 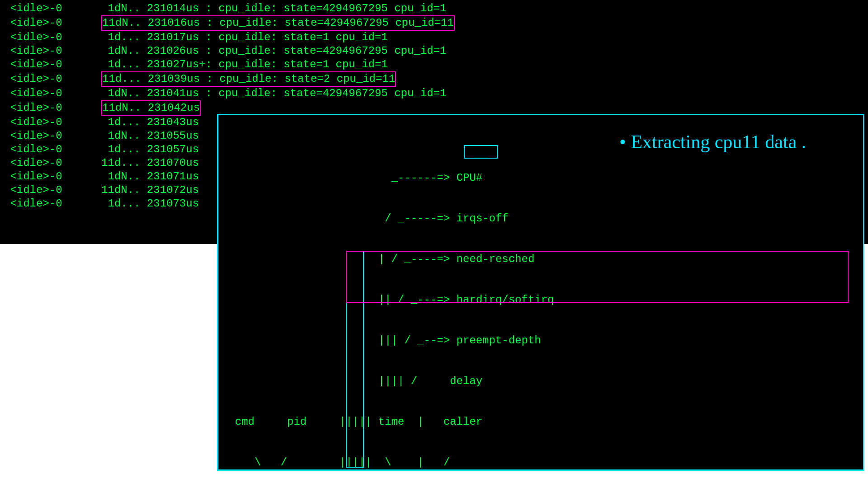 I want to click on trace-line: <idle>-0 11dN.. 231042us, so click(x=434, y=108).